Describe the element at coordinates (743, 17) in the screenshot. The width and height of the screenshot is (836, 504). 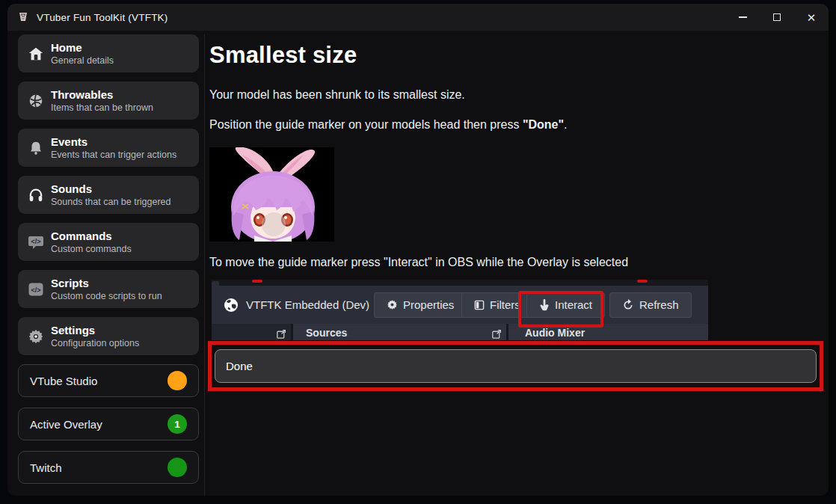
I see `minimize-button` at that location.